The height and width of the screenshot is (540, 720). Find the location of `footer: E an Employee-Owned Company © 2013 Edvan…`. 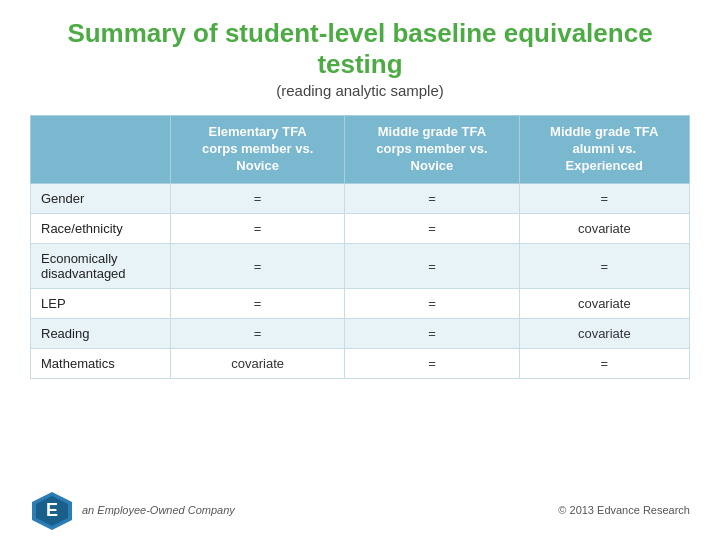

footer: E an Employee-Owned Company © 2013 Edvan… is located at coordinates (360, 508).